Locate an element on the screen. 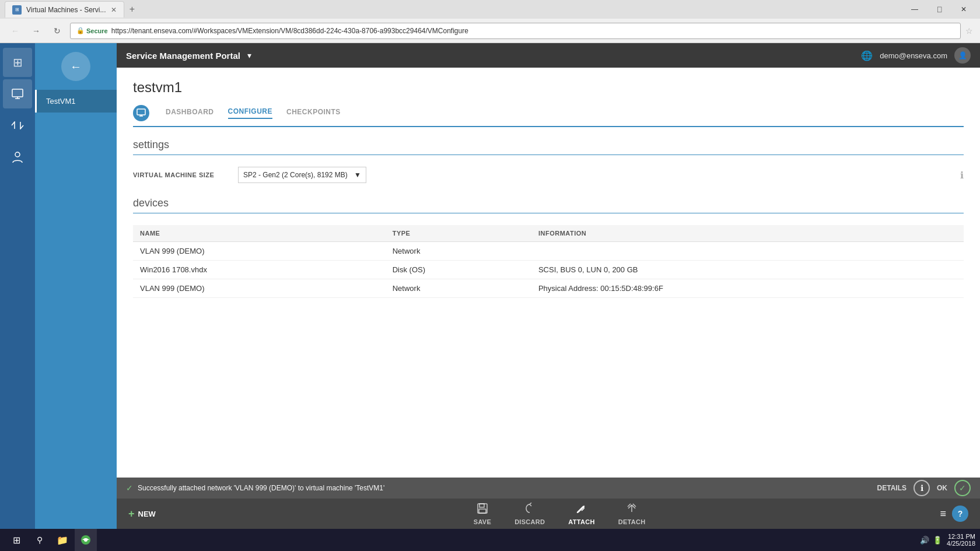 This screenshot has height=551, width=980. tab-title: Virtual Machines - Servi... is located at coordinates (66, 10).